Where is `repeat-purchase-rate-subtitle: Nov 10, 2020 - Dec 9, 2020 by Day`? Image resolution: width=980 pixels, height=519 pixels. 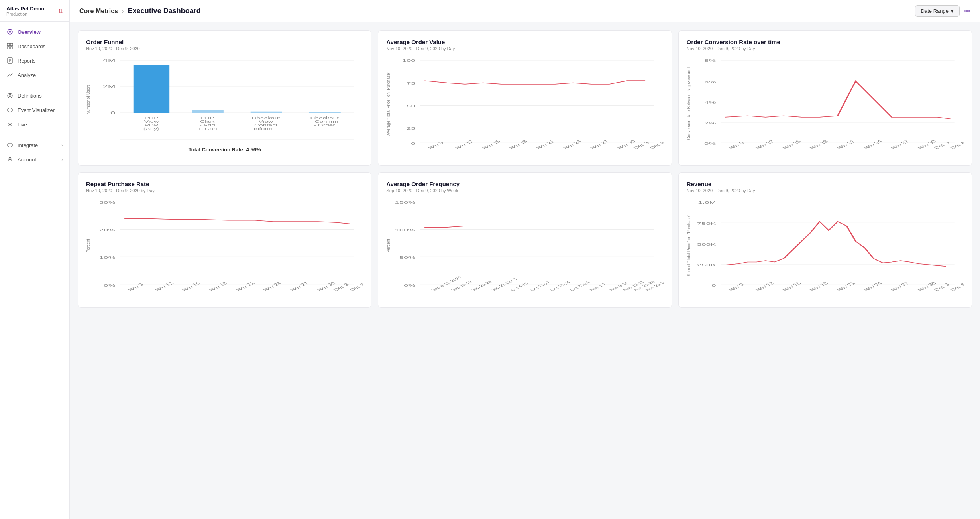
repeat-purchase-rate-subtitle: Nov 10, 2020 - Dec 9, 2020 by Day is located at coordinates (225, 191).